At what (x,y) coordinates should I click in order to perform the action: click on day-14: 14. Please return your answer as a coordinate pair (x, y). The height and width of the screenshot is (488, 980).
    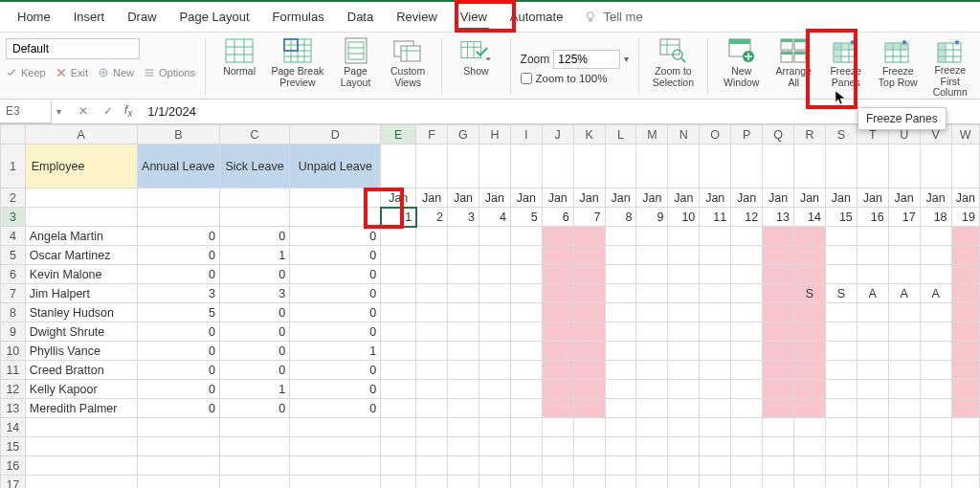
    Looking at the image, I should click on (810, 217).